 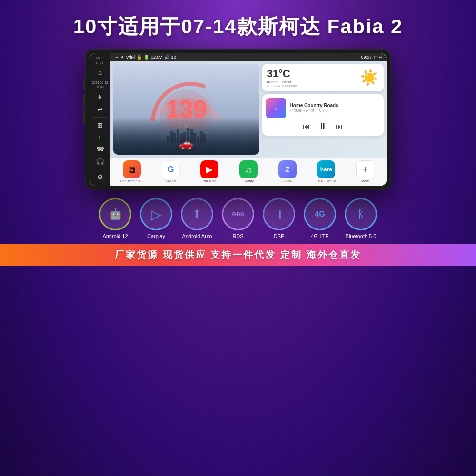 I want to click on apps-icon: ⊞, so click(x=100, y=125).